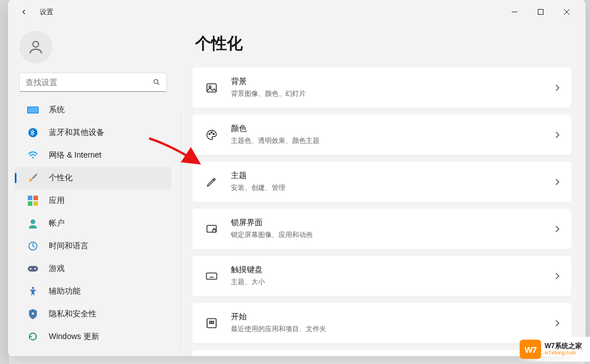 The height and width of the screenshot is (364, 590). I want to click on apps-icon, so click(33, 201).